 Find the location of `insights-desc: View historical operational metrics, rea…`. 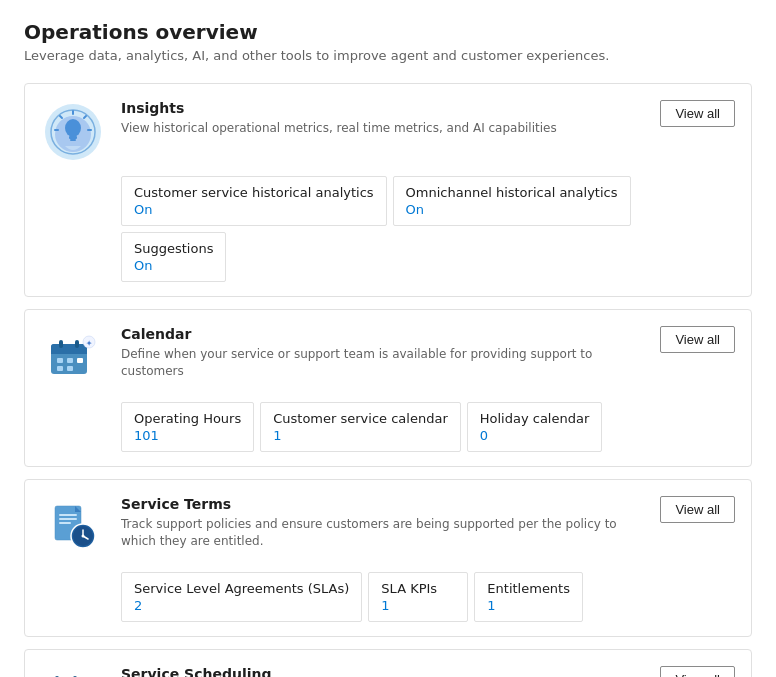

insights-desc: View historical operational metrics, rea… is located at coordinates (382, 128).